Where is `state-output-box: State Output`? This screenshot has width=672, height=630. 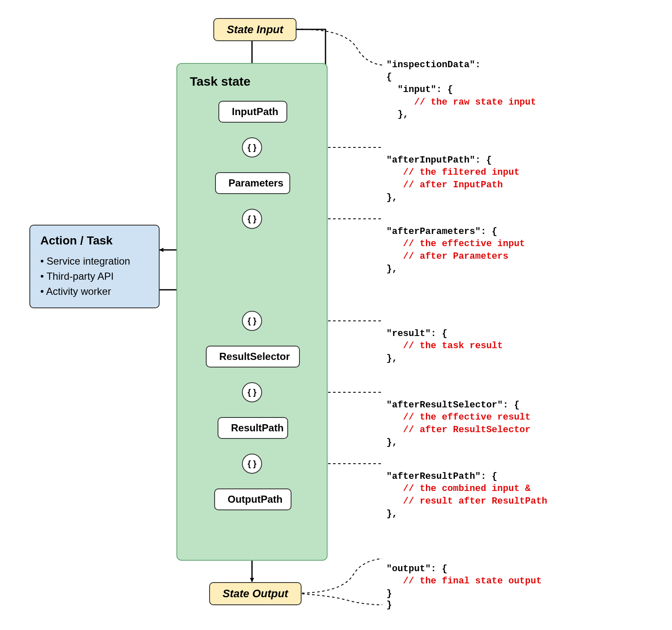 state-output-box: State Output is located at coordinates (255, 594).